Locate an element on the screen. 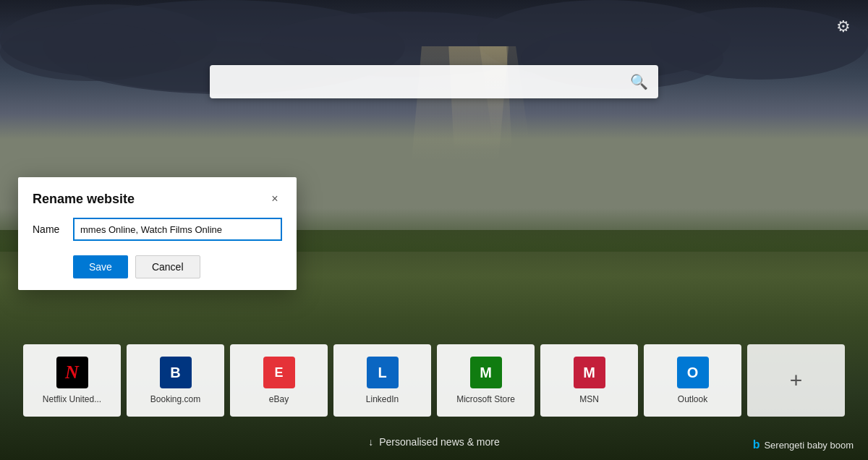 Image resolution: width=868 pixels, height=460 pixels. cancel-button: Cancel is located at coordinates (168, 267).